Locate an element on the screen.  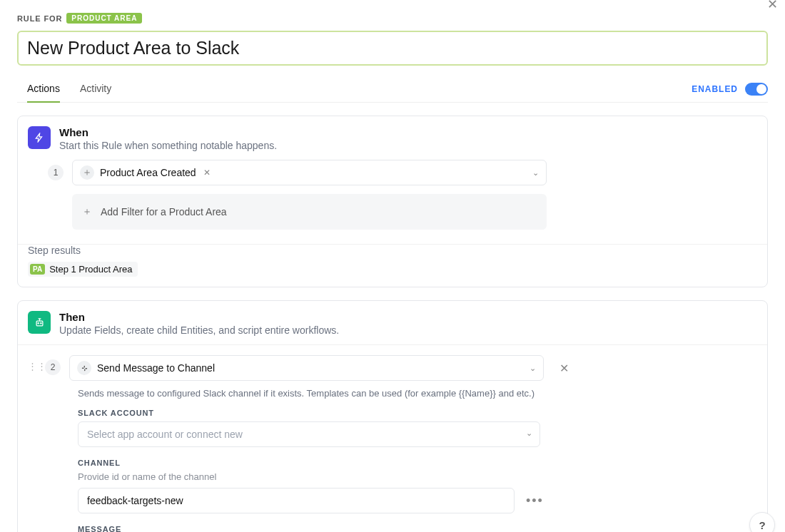
step-result-text: Step 1 Product Area is located at coordinates (91, 270).